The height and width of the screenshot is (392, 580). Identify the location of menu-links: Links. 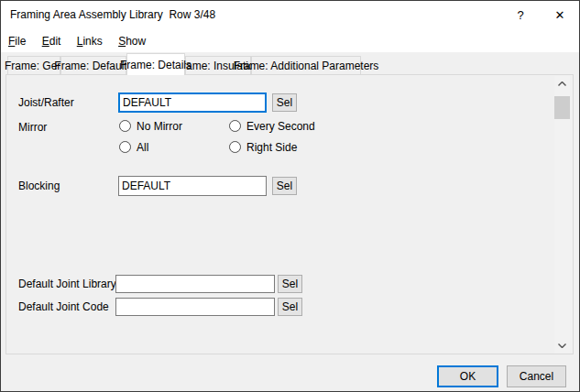
(90, 41).